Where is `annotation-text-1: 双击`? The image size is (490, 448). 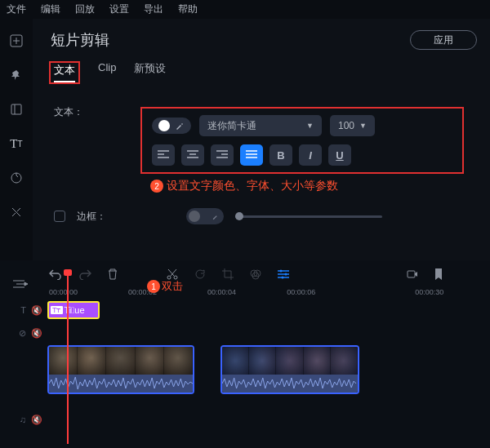 annotation-text-1: 双击 is located at coordinates (172, 286).